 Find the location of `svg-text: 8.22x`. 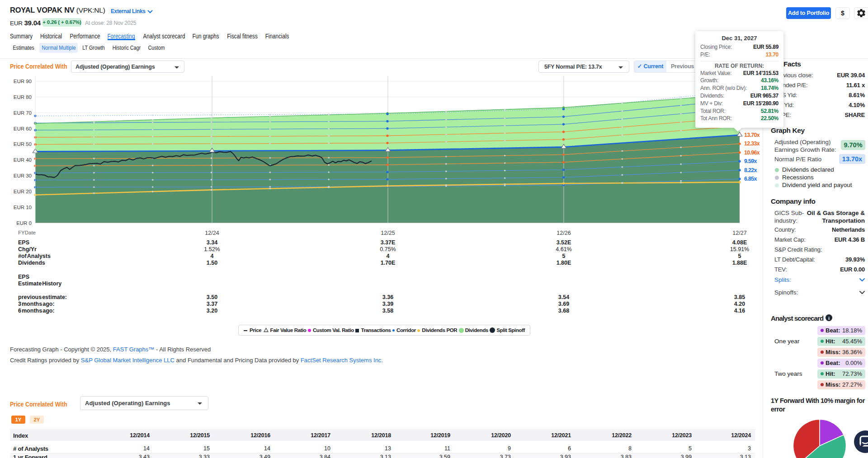

svg-text: 8.22x is located at coordinates (750, 170).